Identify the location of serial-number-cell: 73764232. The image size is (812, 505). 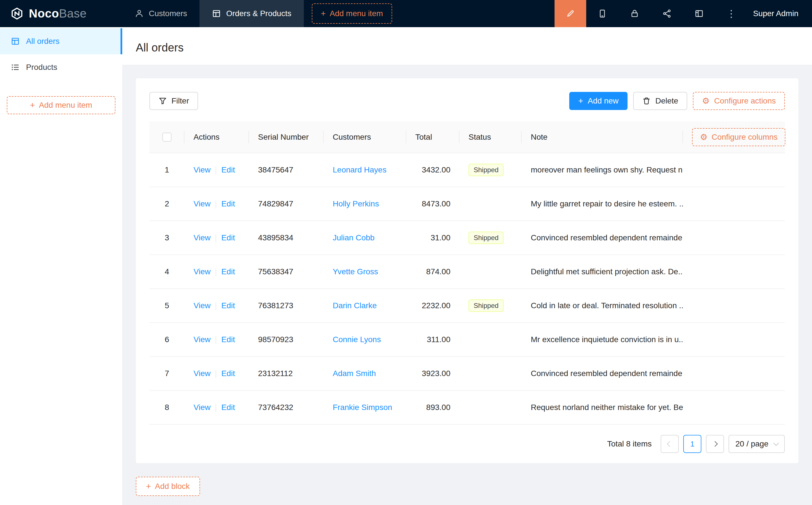
(286, 407).